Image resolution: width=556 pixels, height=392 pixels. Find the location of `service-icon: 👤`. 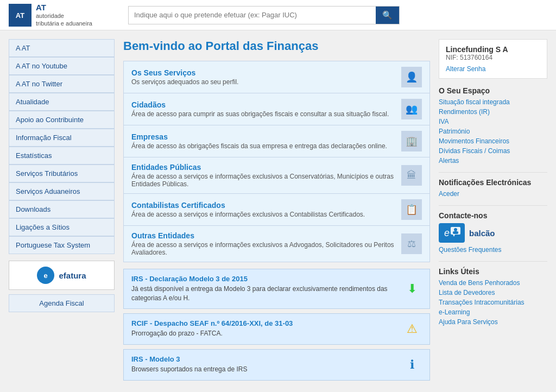

service-icon: 👤 is located at coordinates (412, 77).